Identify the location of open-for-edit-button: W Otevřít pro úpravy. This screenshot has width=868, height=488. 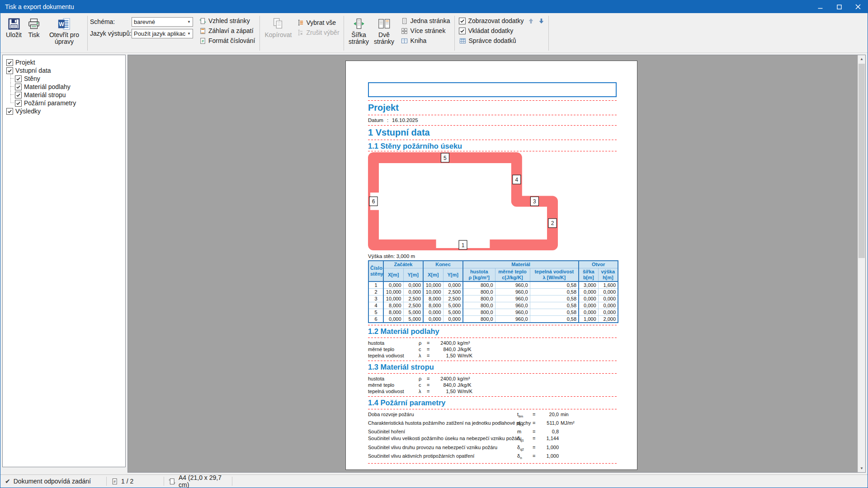
(64, 33).